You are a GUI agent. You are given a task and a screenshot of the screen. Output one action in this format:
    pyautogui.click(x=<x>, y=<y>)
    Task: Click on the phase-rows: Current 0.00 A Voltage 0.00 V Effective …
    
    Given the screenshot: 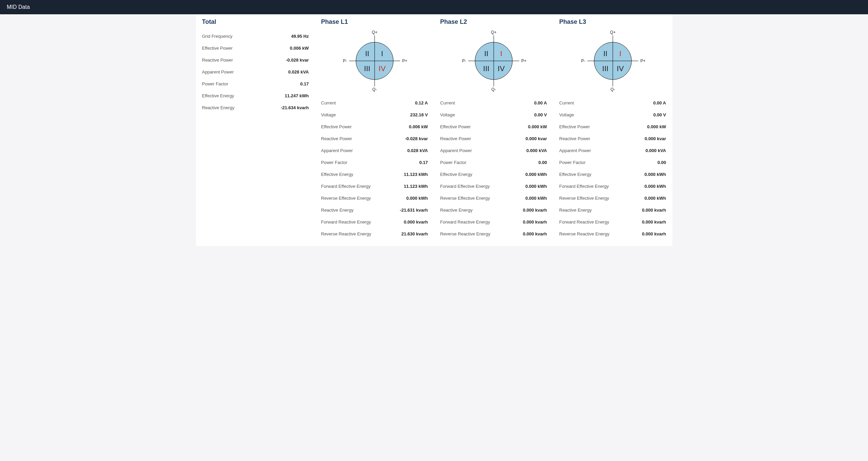 What is the action you would take?
    pyautogui.click(x=613, y=168)
    